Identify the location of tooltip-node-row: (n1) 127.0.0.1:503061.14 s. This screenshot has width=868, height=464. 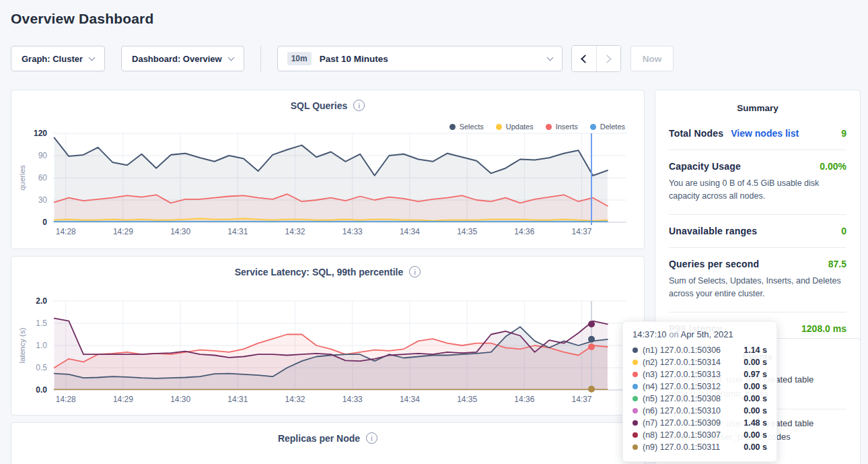
(700, 350).